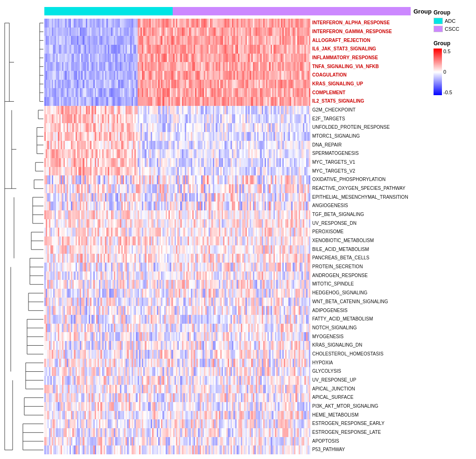  Describe the element at coordinates (23, 238) in the screenshot. I see `dendrogram` at that location.